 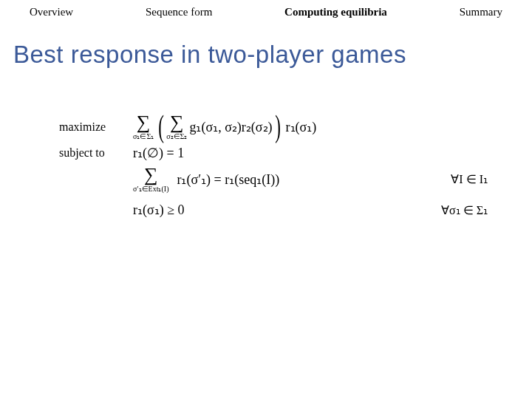 I want to click on constraint-root: subject to r₁(∅) = 1, so click(x=273, y=153).